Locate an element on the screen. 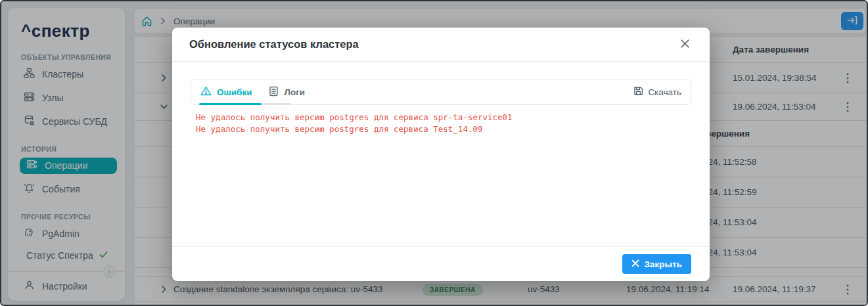  close-icon is located at coordinates (685, 45).